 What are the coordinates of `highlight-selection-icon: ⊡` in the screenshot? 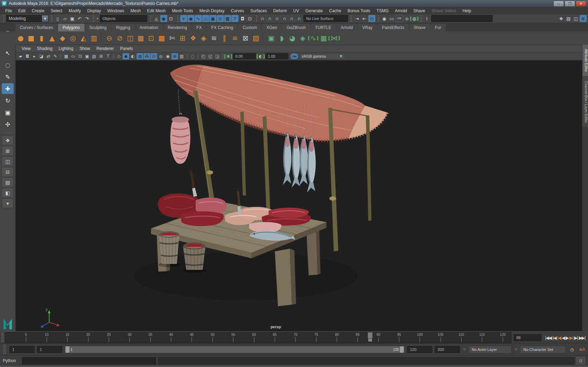 It's located at (250, 19).